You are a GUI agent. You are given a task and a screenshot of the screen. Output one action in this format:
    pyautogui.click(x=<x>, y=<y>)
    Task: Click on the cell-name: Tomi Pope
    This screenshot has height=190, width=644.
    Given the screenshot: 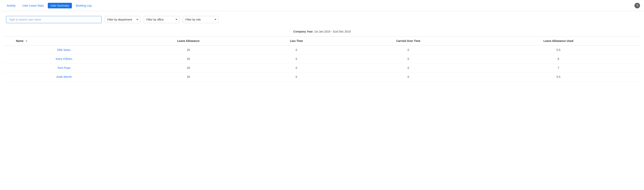 What is the action you would take?
    pyautogui.click(x=64, y=68)
    